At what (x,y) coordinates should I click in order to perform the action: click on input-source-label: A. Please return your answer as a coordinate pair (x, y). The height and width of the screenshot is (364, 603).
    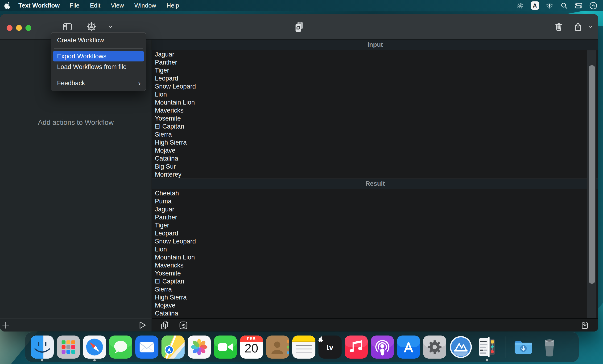
    Looking at the image, I should click on (535, 5).